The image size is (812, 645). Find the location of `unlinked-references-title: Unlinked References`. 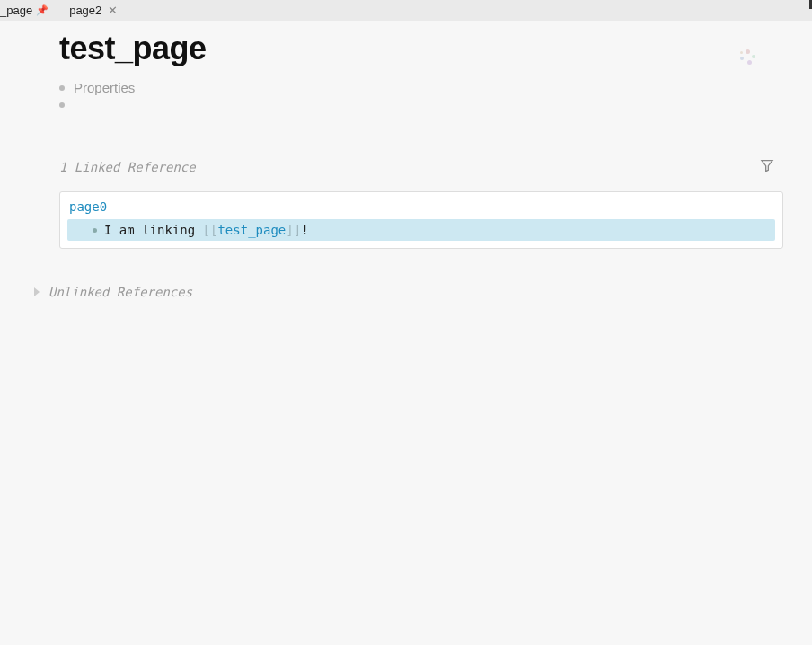

unlinked-references-title: Unlinked References is located at coordinates (120, 292).